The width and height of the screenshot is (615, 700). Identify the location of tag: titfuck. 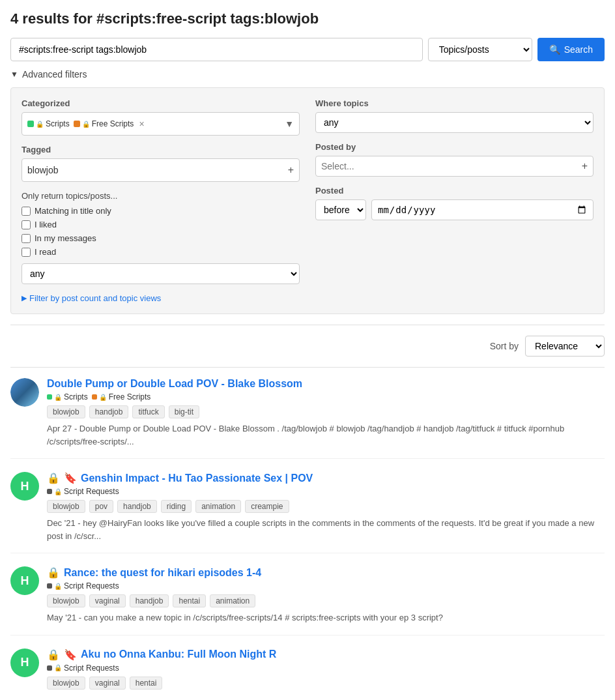
(149, 412).